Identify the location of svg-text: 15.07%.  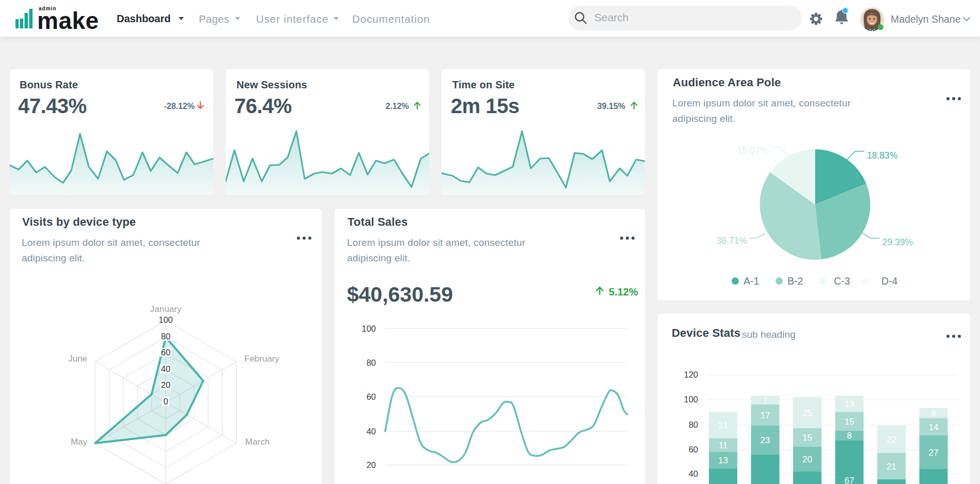
(752, 150).